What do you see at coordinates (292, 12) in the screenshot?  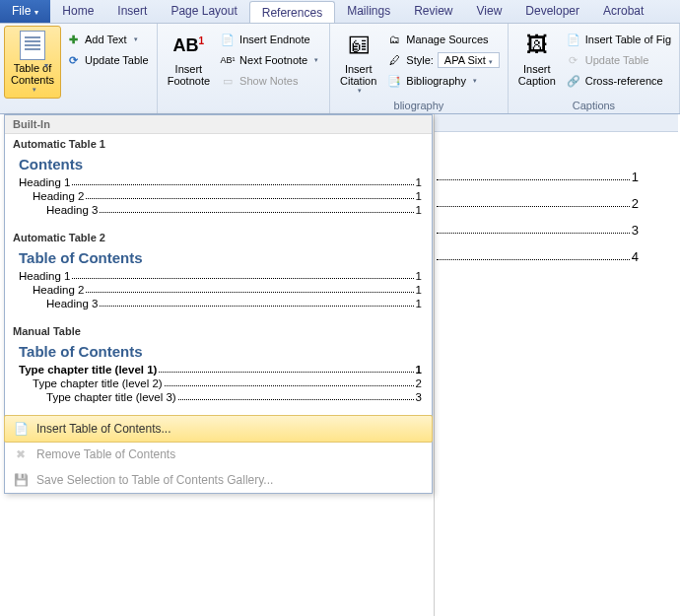 I see `tab-references: References` at bounding box center [292, 12].